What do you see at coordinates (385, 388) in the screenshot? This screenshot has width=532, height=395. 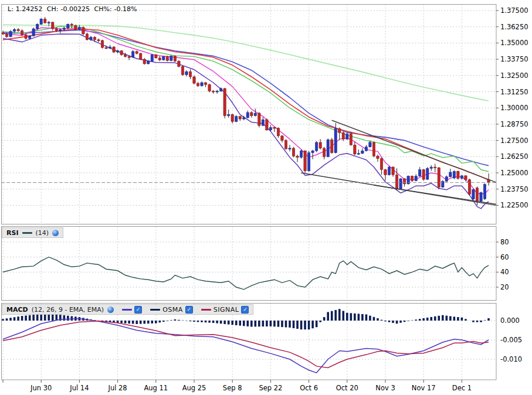 I see `date-axis-label: Nov 3` at bounding box center [385, 388].